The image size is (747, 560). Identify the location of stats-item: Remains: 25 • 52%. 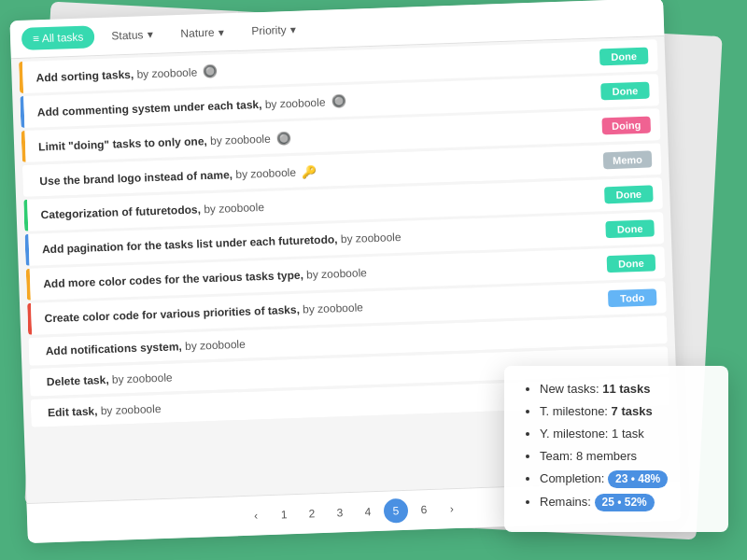
(625, 502).